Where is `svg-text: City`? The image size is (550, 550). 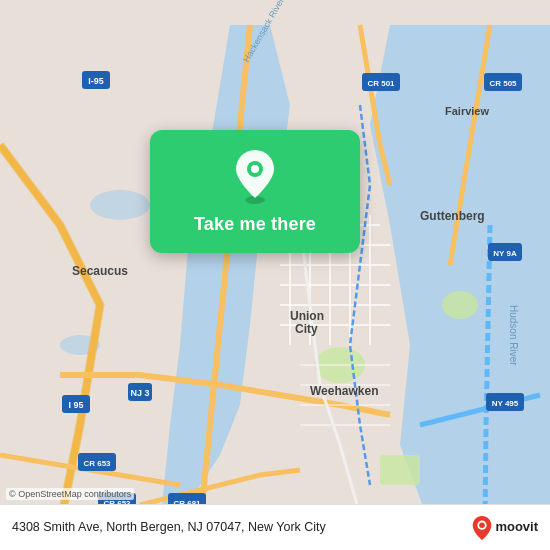
svg-text: City is located at coordinates (306, 329).